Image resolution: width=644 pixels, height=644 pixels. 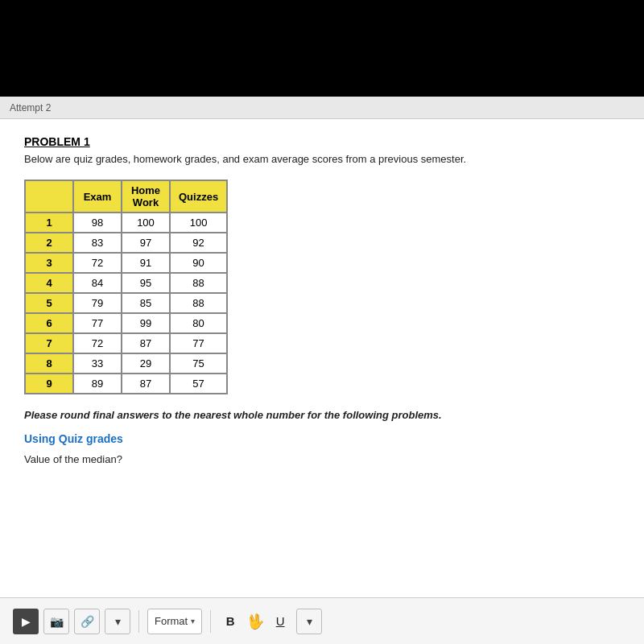 I want to click on row-number: 3, so click(x=49, y=262).